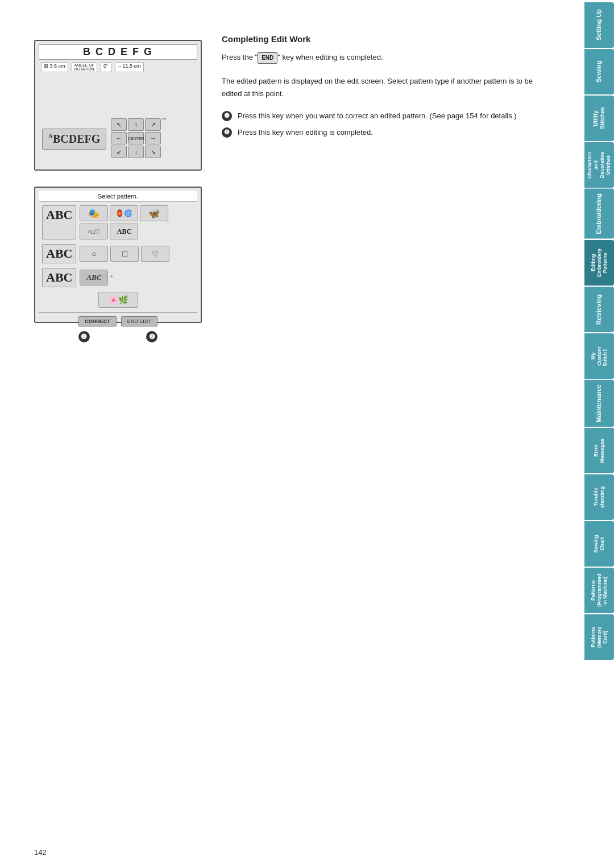 Image resolution: width=614 pixels, height=868 pixels. I want to click on sidebar-tab-error-messages: ErrorMessages, so click(599, 450).